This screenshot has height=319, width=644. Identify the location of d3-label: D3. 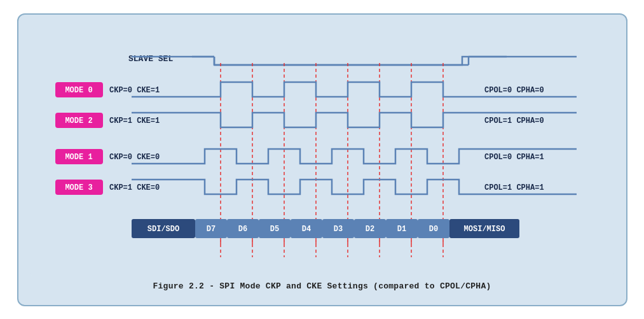
(338, 229).